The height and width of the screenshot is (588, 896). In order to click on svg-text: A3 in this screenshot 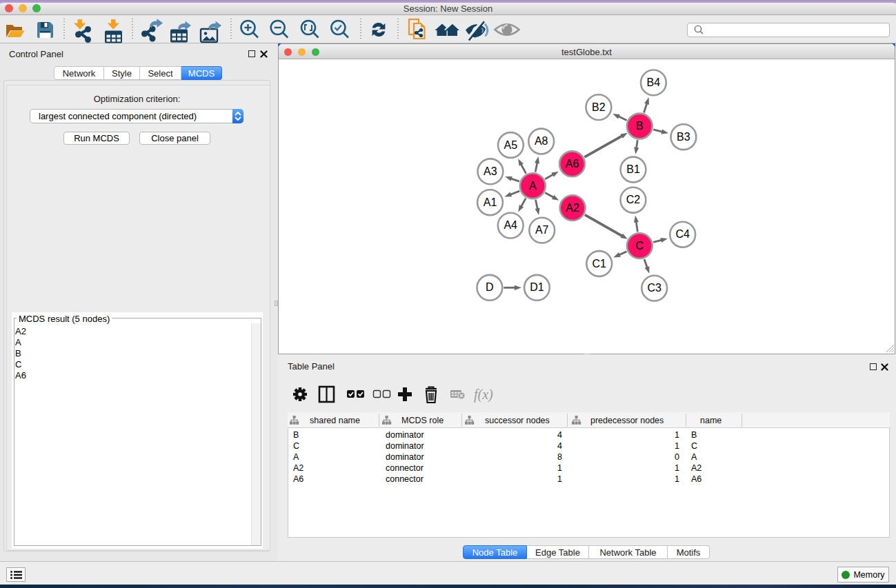, I will do `click(490, 171)`.